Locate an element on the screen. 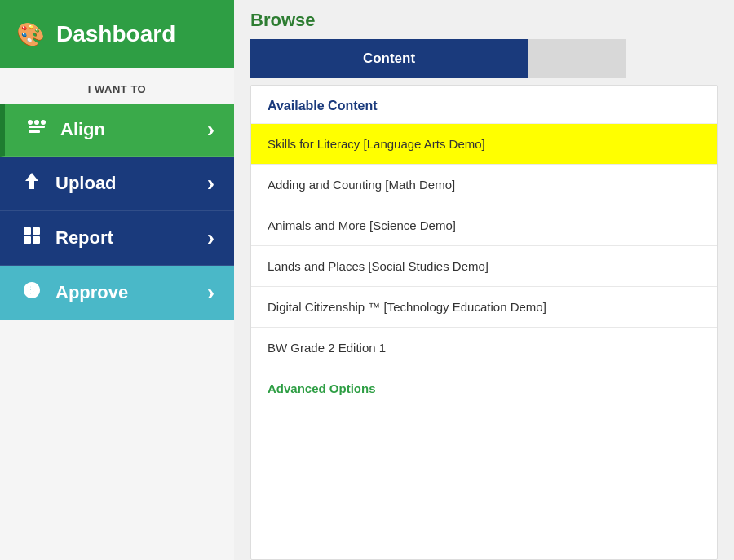  content-item-5: Digital Citizenship ™ [Technology Educat… is located at coordinates (484, 307).